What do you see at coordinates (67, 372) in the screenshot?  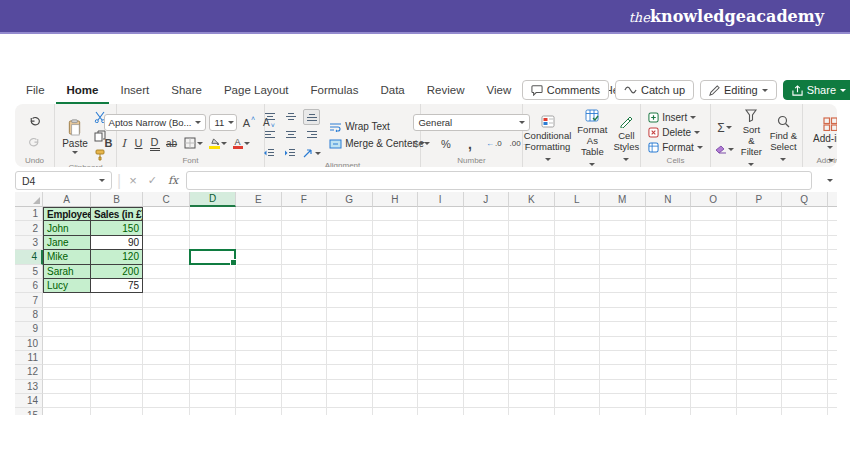 I see `cell-A12` at bounding box center [67, 372].